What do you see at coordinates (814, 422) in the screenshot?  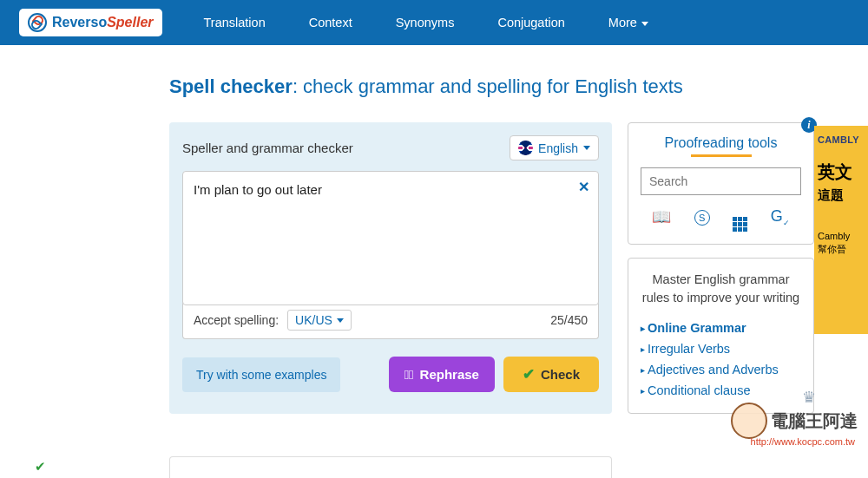 I see `watermark-text: 電腦王阿達` at bounding box center [814, 422].